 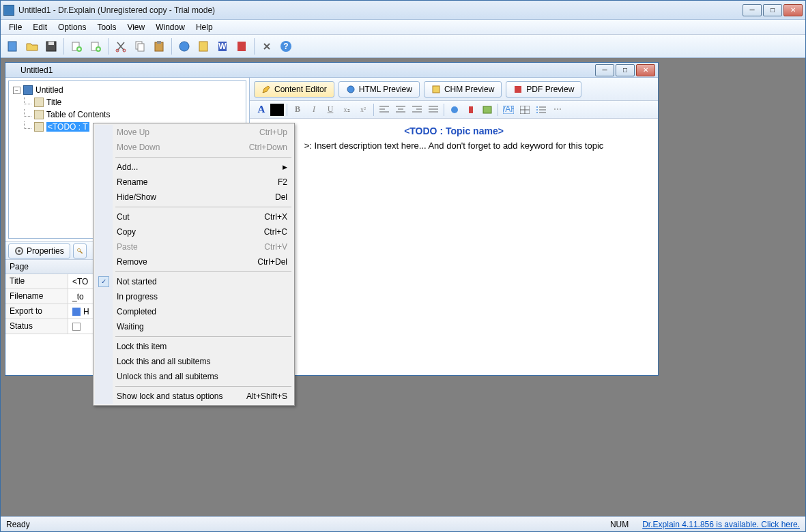 What do you see at coordinates (454, 89) in the screenshot?
I see `view-tabs: Content Editor HTML Preview CHM Preview` at bounding box center [454, 89].